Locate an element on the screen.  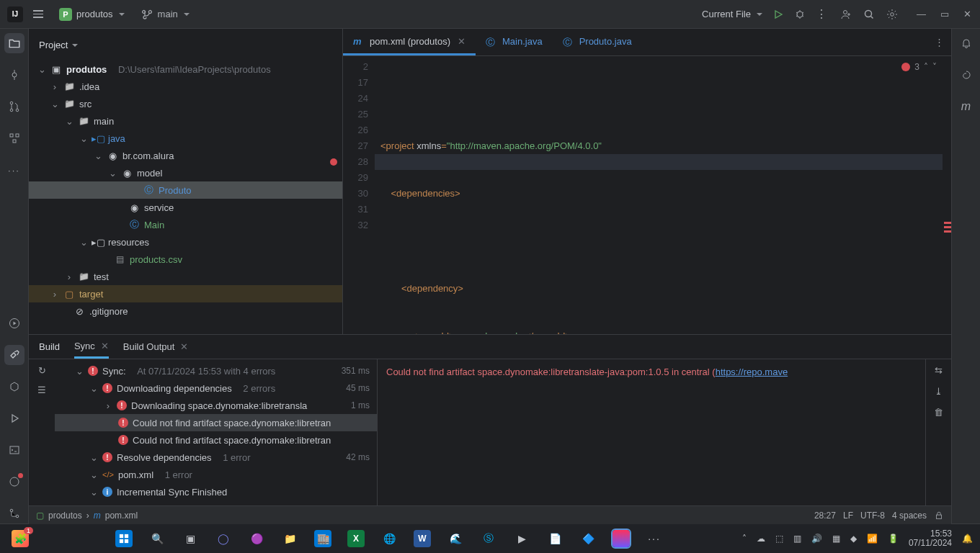
chevron-up-icon: ˄ is located at coordinates (926, 67).